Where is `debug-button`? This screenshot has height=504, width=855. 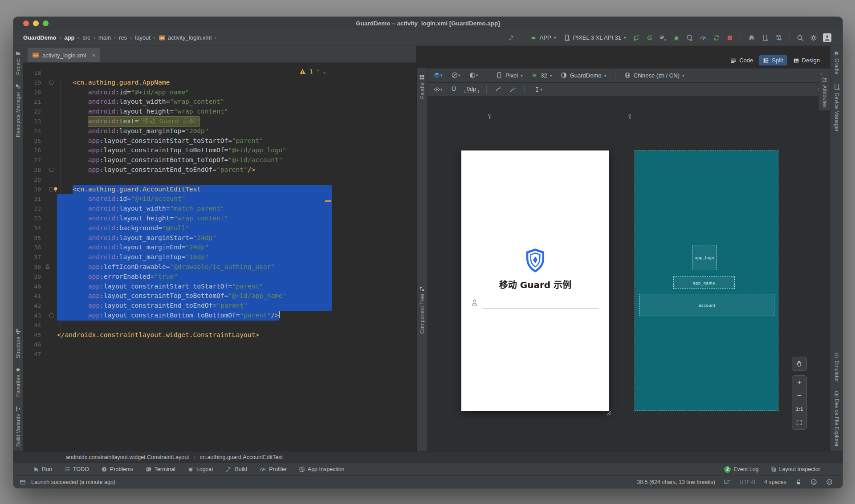
debug-button is located at coordinates (676, 38).